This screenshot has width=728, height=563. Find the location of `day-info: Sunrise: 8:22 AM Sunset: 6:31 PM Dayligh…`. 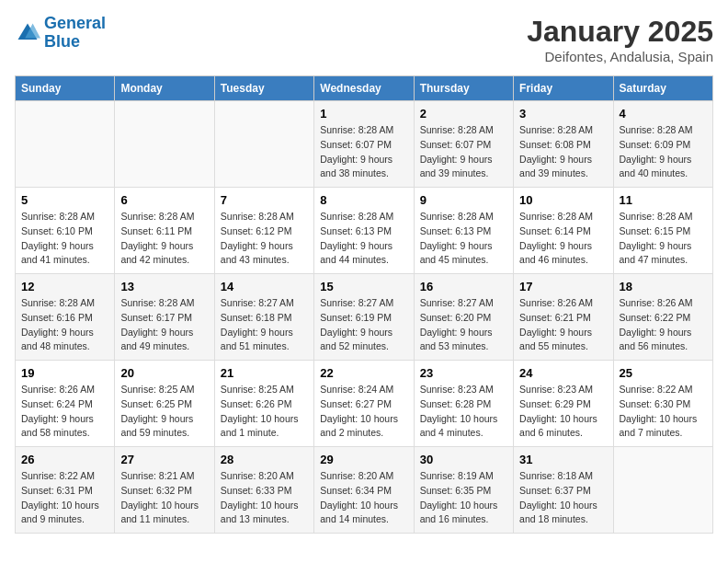

day-info: Sunrise: 8:22 AM Sunset: 6:31 PM Dayligh… is located at coordinates (64, 499).